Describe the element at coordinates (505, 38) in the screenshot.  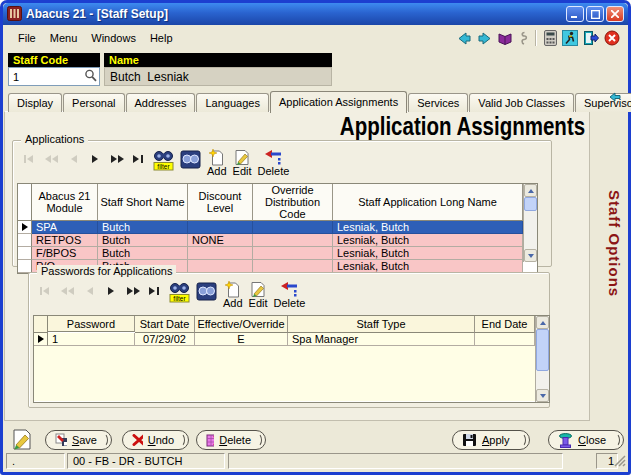
I see `book-icon` at that location.